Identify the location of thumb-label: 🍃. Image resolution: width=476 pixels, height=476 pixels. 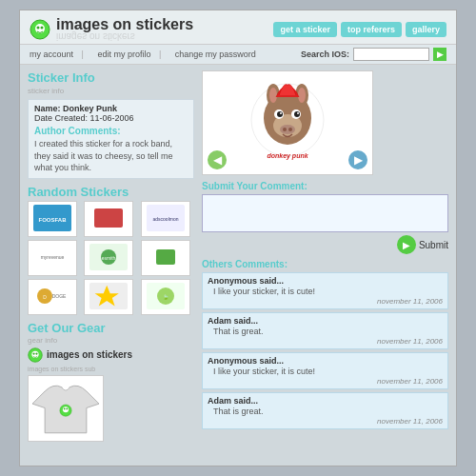
(166, 297).